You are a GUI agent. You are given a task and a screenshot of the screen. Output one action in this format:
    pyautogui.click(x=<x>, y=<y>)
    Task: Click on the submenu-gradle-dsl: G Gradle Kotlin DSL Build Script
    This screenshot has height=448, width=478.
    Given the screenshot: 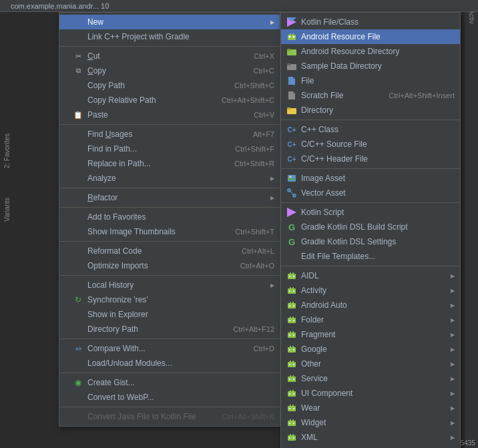 What is the action you would take?
    pyautogui.click(x=371, y=227)
    